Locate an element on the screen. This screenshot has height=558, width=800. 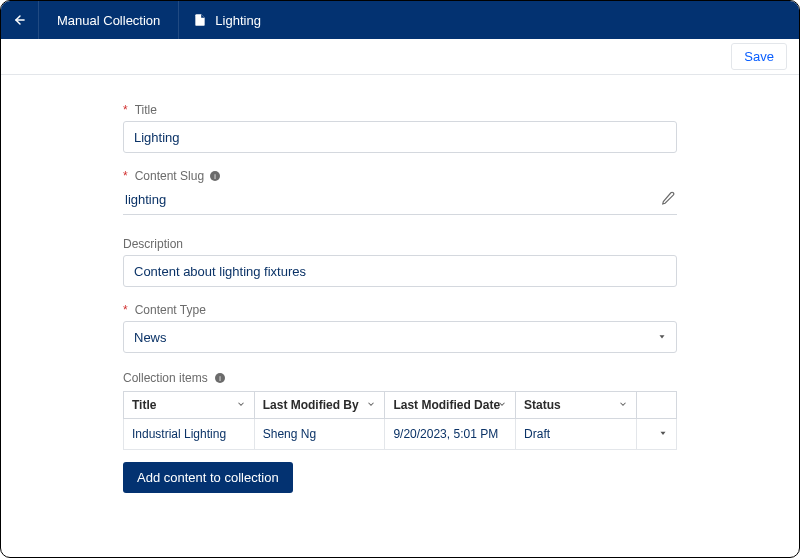
col-actions is located at coordinates (656, 406).